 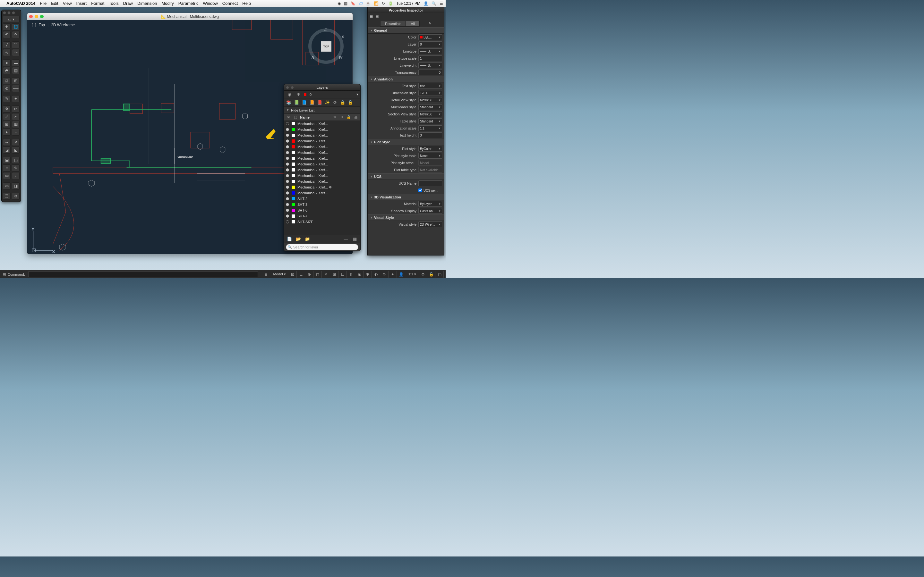 What do you see at coordinates (98, 3) in the screenshot?
I see `menu-format: Format` at bounding box center [98, 3].